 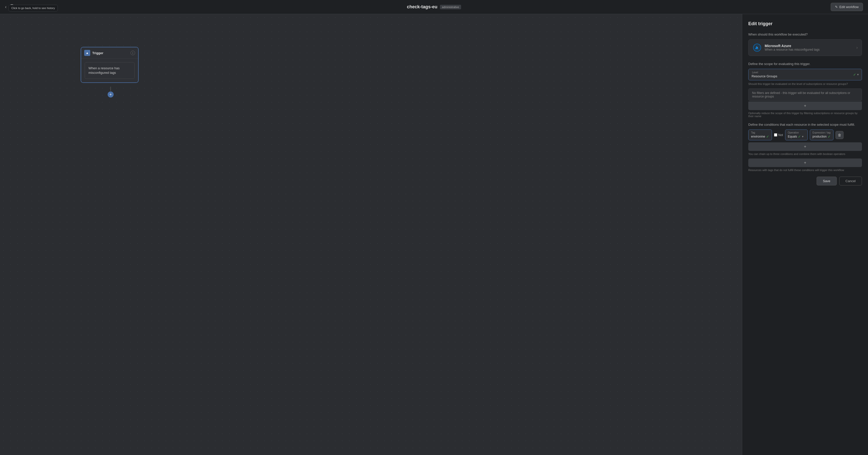 What do you see at coordinates (858, 75) in the screenshot?
I see `level-chevron-icon: ▾` at bounding box center [858, 75].